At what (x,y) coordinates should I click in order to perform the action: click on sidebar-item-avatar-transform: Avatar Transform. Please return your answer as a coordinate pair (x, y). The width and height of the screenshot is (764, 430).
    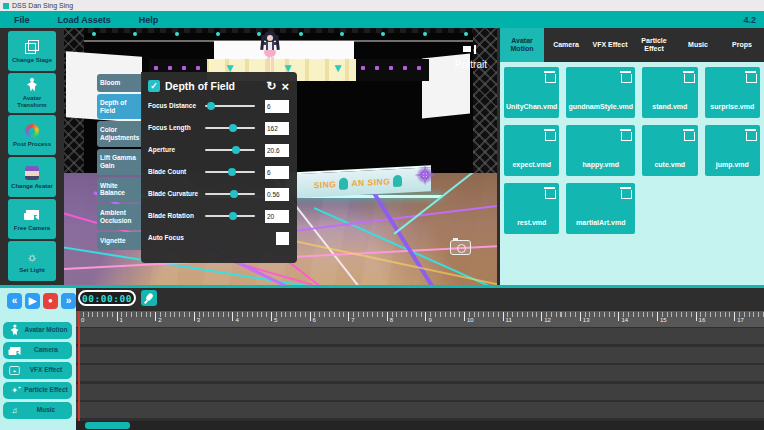
    Looking at the image, I should click on (32, 93).